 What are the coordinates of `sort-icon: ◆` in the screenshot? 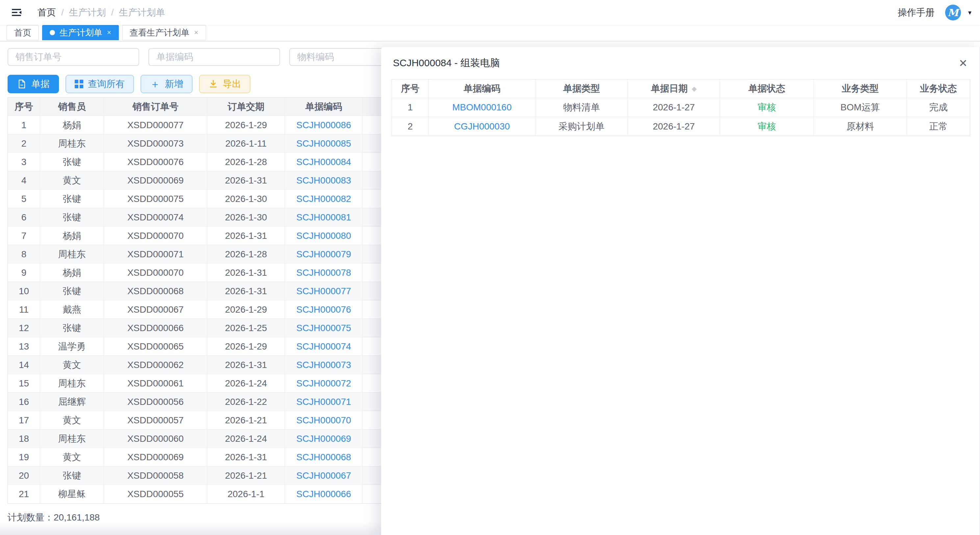 It's located at (694, 88).